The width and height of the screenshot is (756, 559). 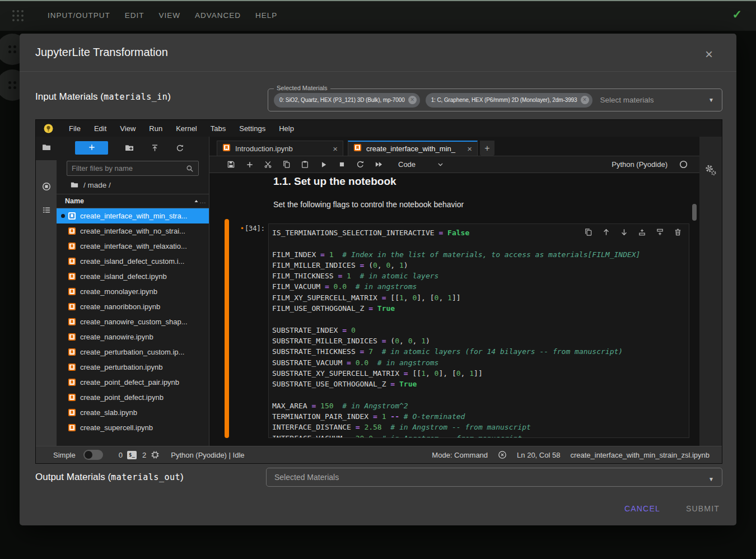 What do you see at coordinates (133, 322) in the screenshot?
I see `file-item-create-nanowire-custom-shap: create_nanowire_custom_shap...` at bounding box center [133, 322].